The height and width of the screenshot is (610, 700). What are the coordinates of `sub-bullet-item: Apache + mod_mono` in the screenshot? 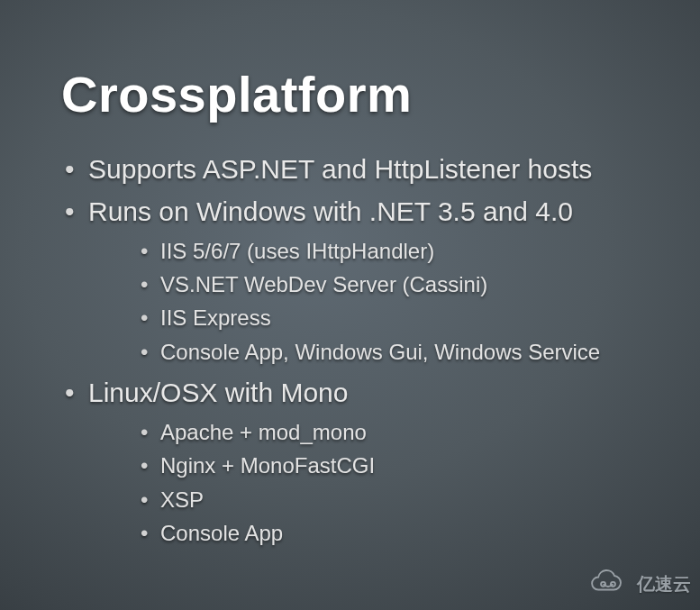 It's located at (398, 432).